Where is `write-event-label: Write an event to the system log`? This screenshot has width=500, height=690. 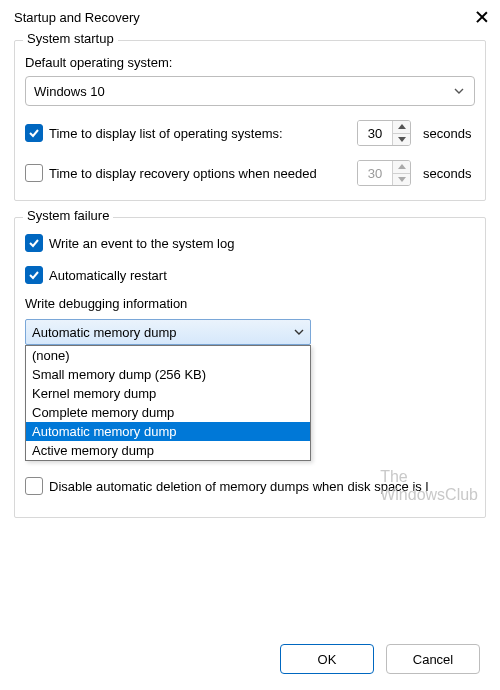
write-event-label: Write an event to the system log is located at coordinates (142, 244).